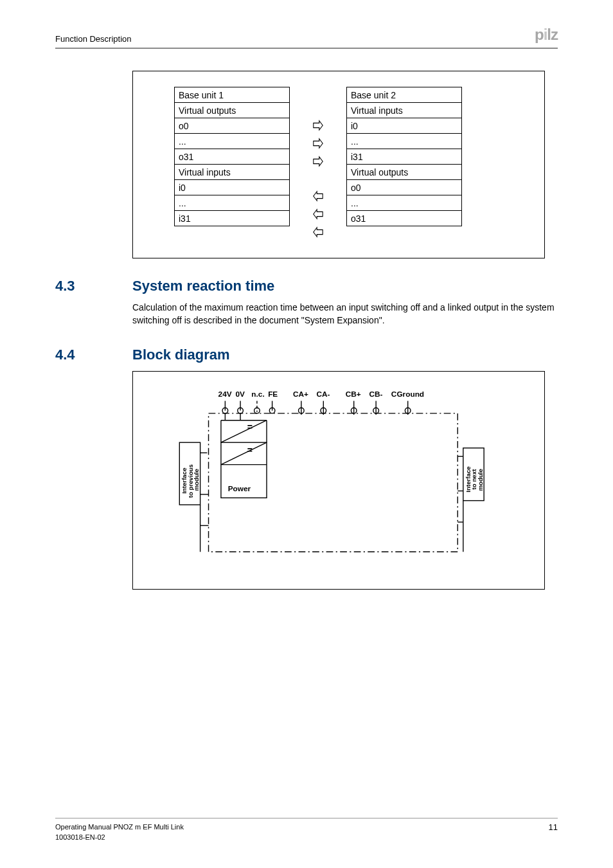 This screenshot has width=613, height=868. I want to click on section-number-4-4: 4.4, so click(94, 355).